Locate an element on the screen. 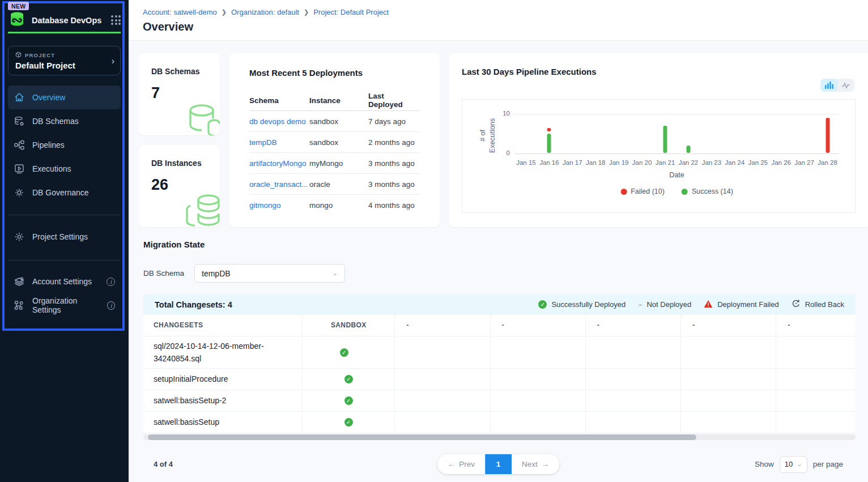  table-row: satwell:basisSetup-2 ✓ is located at coordinates (500, 400).